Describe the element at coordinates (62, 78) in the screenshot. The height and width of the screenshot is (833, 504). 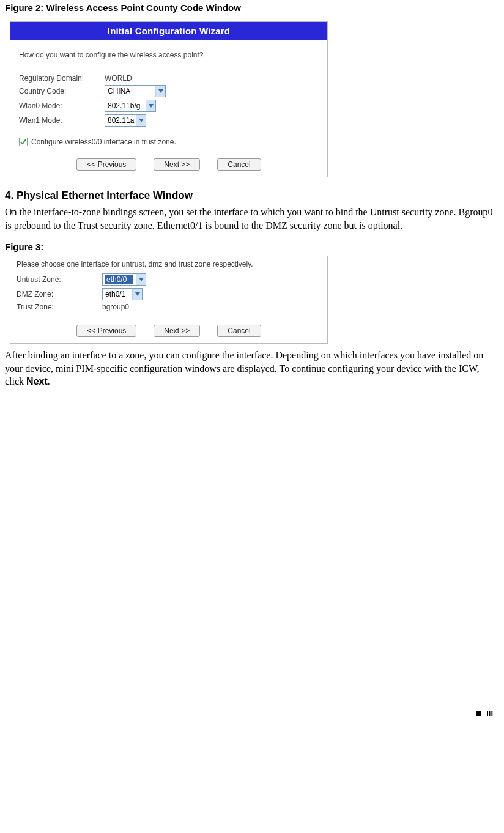
I see `regulatory-domain-label: Regulatory Domain:` at that location.